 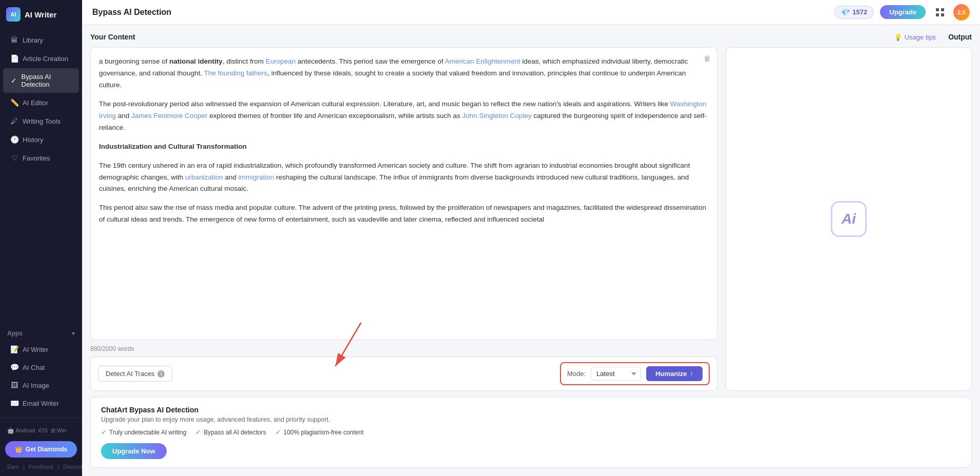 What do you see at coordinates (231, 432) in the screenshot?
I see `feature-2: ✓ Bypass all AI detectors` at bounding box center [231, 432].